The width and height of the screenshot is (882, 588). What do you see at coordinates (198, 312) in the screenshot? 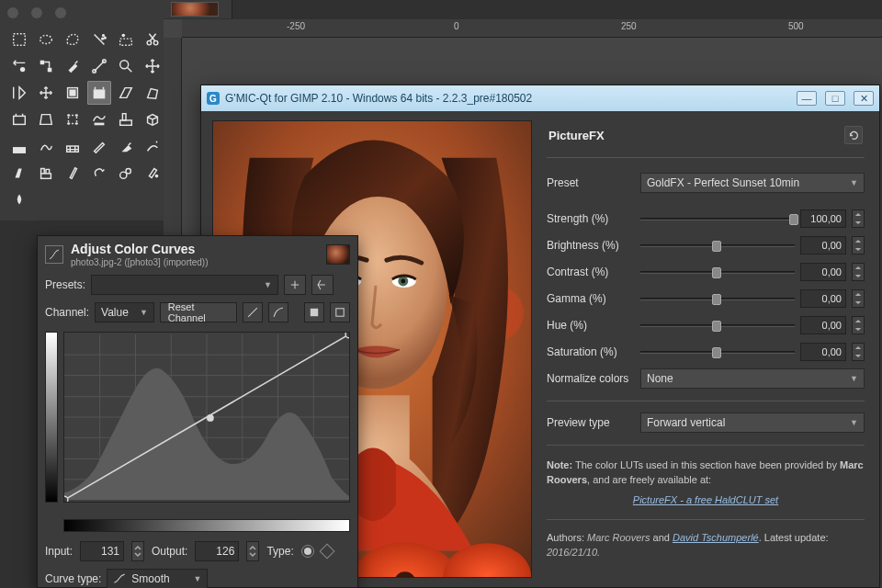
I see `reset-channel-button: Reset Channel` at bounding box center [198, 312].